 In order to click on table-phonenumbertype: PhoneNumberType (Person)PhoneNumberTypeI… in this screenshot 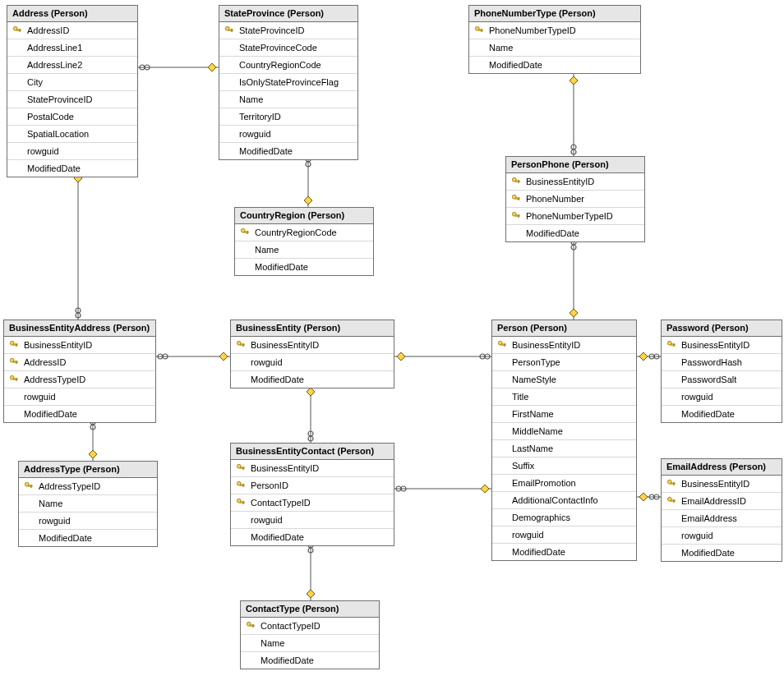, I will do `click(555, 39)`.